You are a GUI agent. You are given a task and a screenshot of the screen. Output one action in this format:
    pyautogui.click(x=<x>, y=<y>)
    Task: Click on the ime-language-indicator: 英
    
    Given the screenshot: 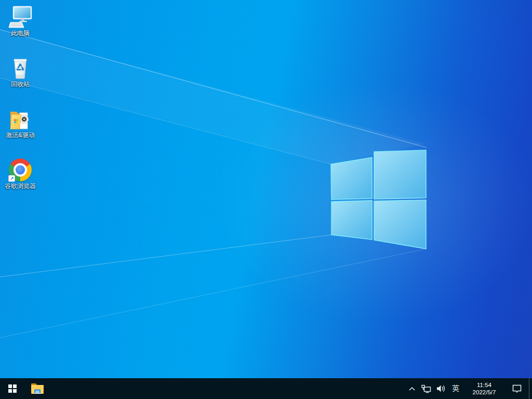 What is the action you would take?
    pyautogui.click(x=456, y=389)
    